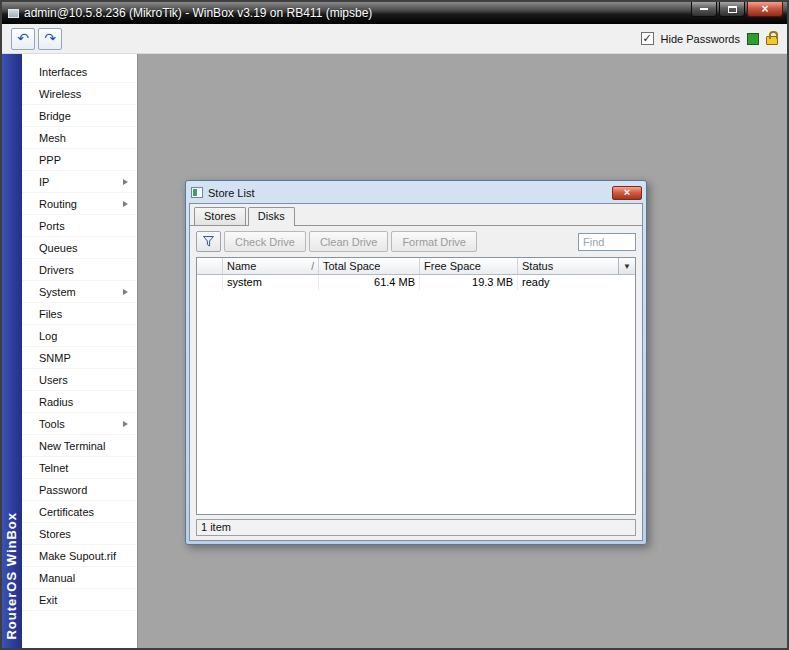  What do you see at coordinates (55, 534) in the screenshot?
I see `sidebar-item-label: Stores` at bounding box center [55, 534].